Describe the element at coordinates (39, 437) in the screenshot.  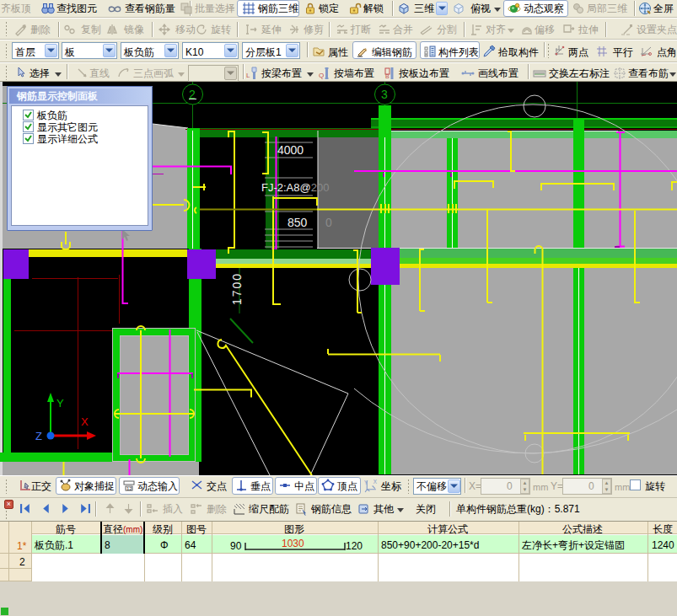
I see `svg-text: Z` at that location.